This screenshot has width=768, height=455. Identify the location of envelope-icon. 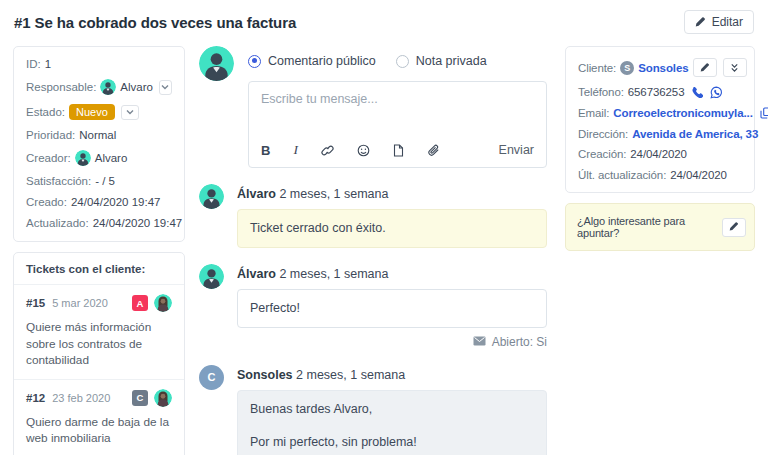
(480, 342).